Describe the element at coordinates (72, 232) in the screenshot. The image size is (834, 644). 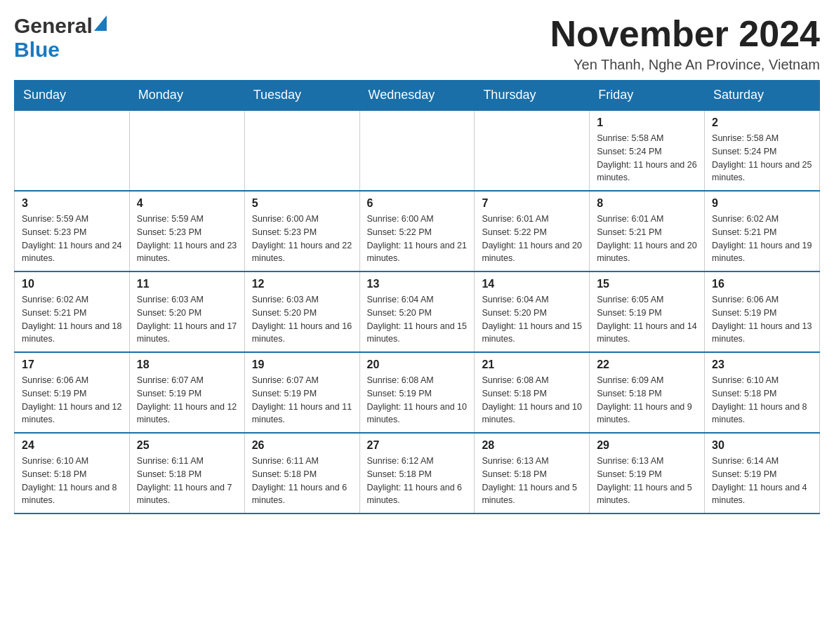
I see `calendar-day-cell: 3Sunrise: 5:59 AM Sunset: 5:23 PM Daylig…` at that location.